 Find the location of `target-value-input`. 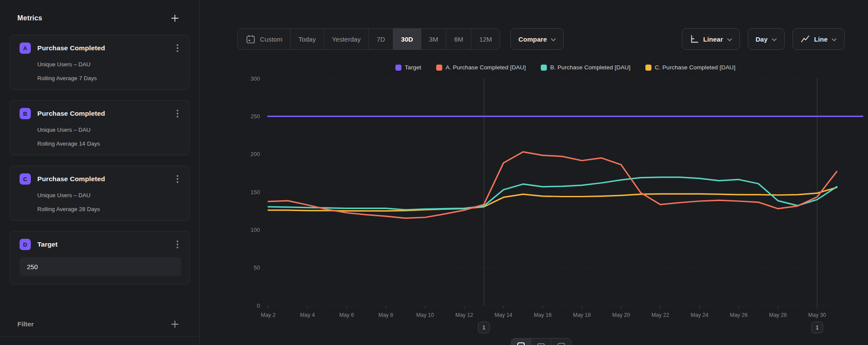

target-value-input is located at coordinates (101, 267).